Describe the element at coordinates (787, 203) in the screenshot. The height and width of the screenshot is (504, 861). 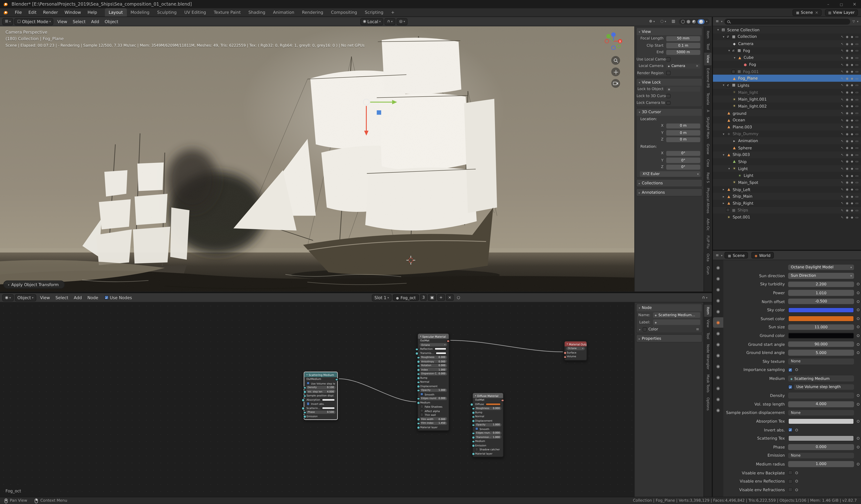
I see `outliner-row: Ship_Right ↖ ◉ ◆ ▭` at that location.